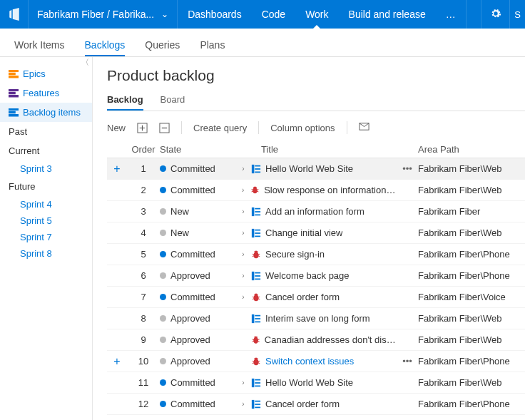 The image size is (525, 420). What do you see at coordinates (315, 211) in the screenshot?
I see `work-item-title: Add an information form` at bounding box center [315, 211].